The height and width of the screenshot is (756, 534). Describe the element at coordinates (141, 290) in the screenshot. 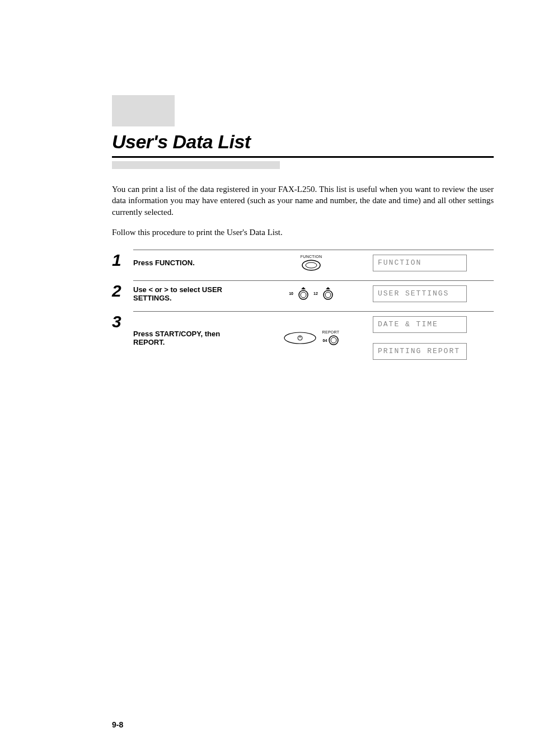

I see `step-2-text-pre: Use` at that location.